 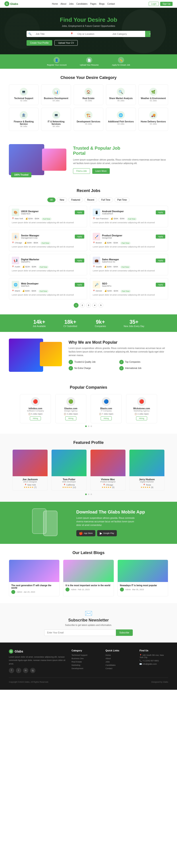 What do you see at coordinates (88, 323) in the screenshot?
I see `stats-bar: 14k+ Job Available 18k+ CV Submitted 9k+…` at bounding box center [88, 323].